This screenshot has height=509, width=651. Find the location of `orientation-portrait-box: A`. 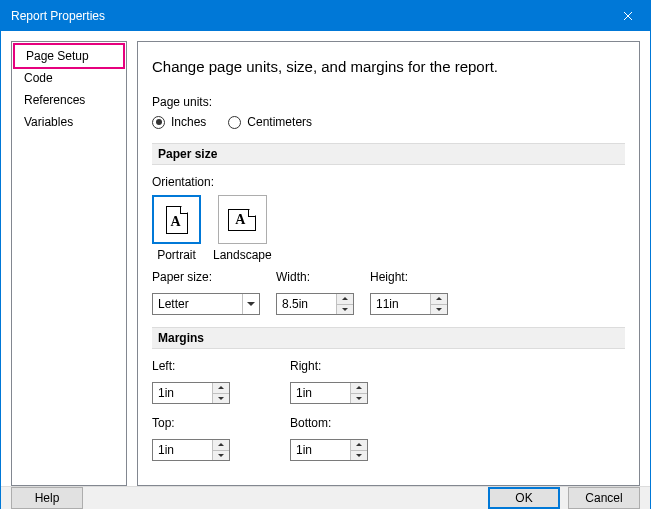

orientation-portrait-box: A is located at coordinates (176, 220).